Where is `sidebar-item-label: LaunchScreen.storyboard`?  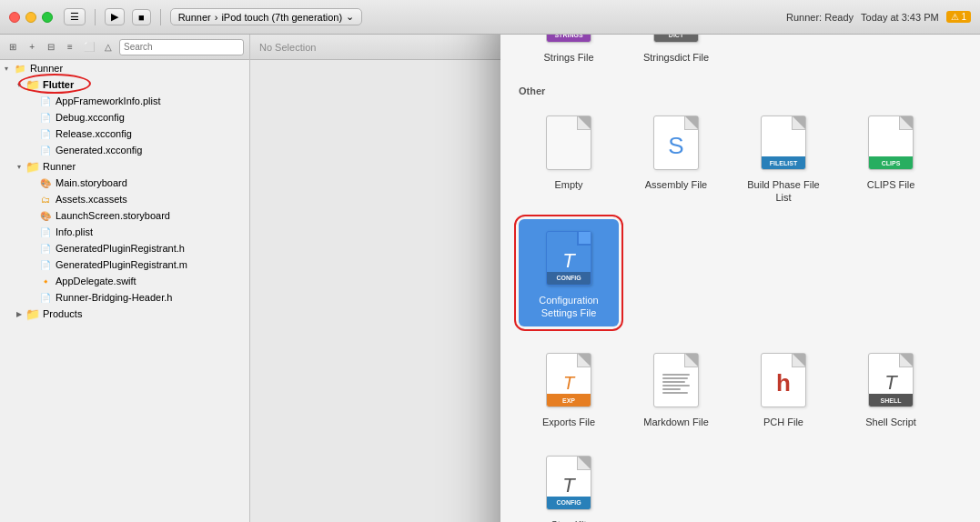 sidebar-item-label: LaunchScreen.storyboard is located at coordinates (113, 216).